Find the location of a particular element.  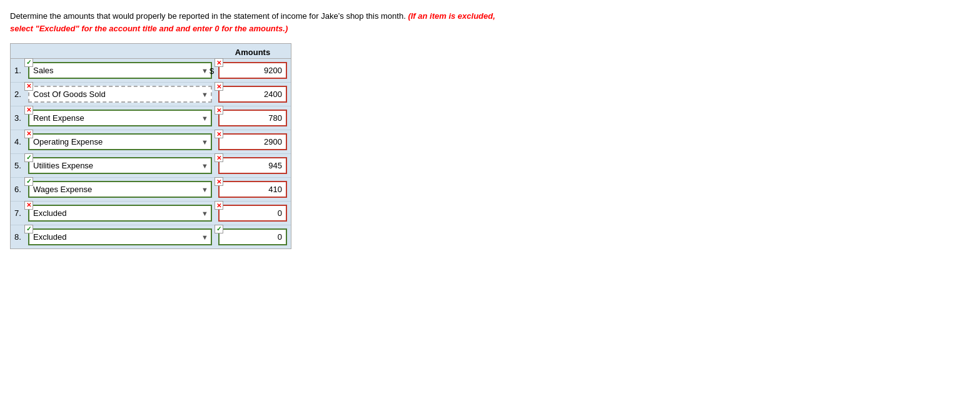

amount-wrapper-4: ✕ is located at coordinates (253, 141).